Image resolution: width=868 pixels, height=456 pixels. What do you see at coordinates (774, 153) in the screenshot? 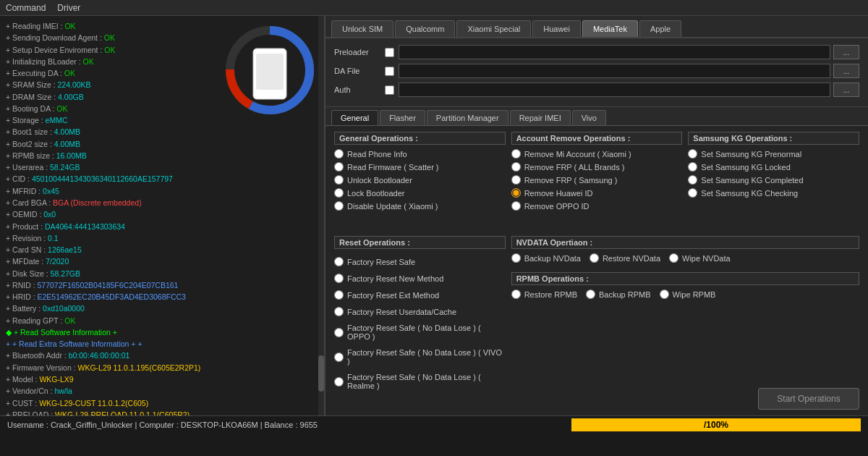
I see `ops-samsung-kg-prenormal: Set Samsung KG Prenormal` at bounding box center [774, 153].